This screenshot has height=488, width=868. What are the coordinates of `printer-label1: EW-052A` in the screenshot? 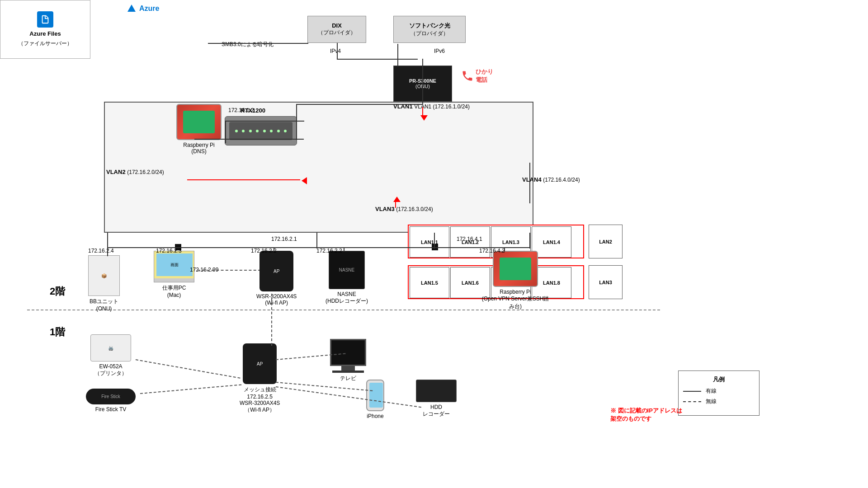 It's located at (111, 366).